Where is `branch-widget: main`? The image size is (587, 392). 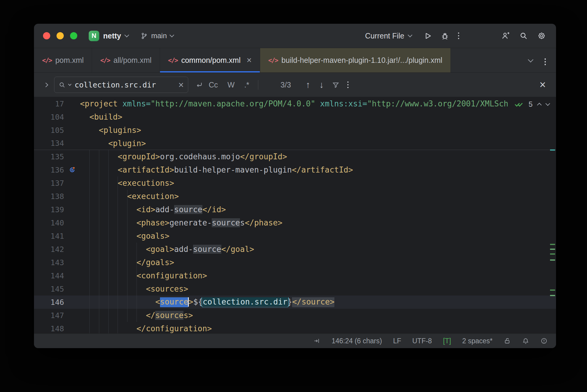
branch-widget: main is located at coordinates (157, 36).